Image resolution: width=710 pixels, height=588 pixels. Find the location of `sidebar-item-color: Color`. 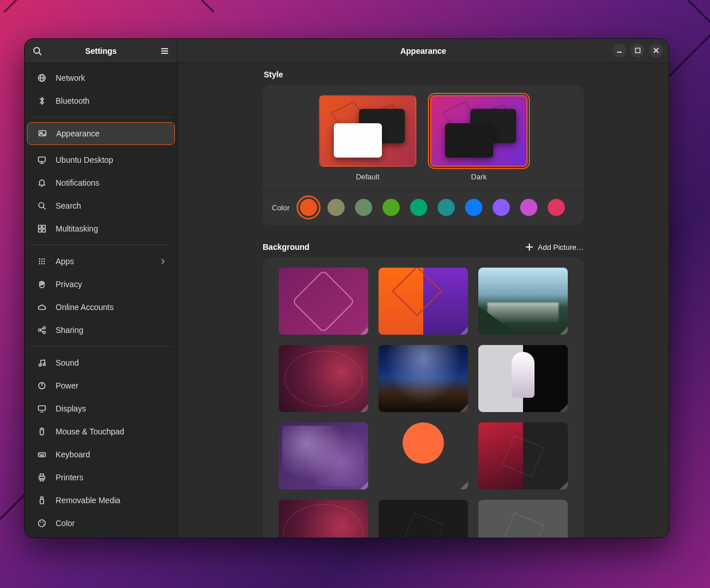

sidebar-item-color: Color is located at coordinates (101, 523).